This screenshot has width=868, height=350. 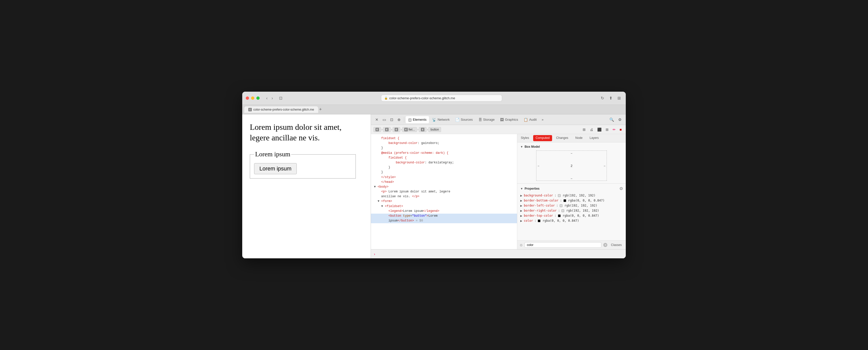 I want to click on tab-network: 📡 Network, so click(x=441, y=120).